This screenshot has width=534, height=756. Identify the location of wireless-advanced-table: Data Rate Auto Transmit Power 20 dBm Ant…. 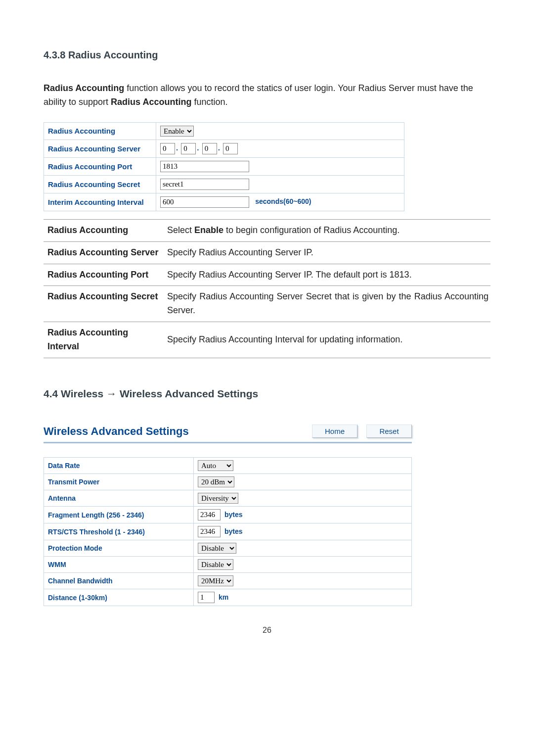
(227, 531).